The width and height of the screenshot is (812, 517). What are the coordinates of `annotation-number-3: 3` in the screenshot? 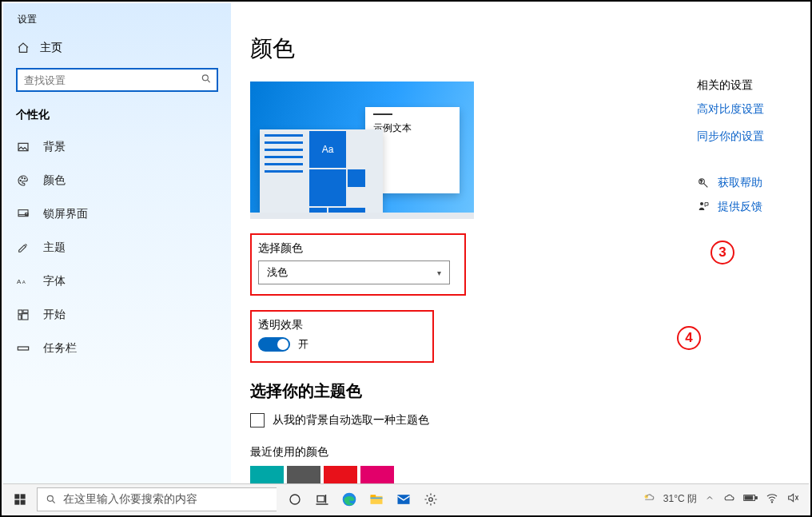 It's located at (722, 253).